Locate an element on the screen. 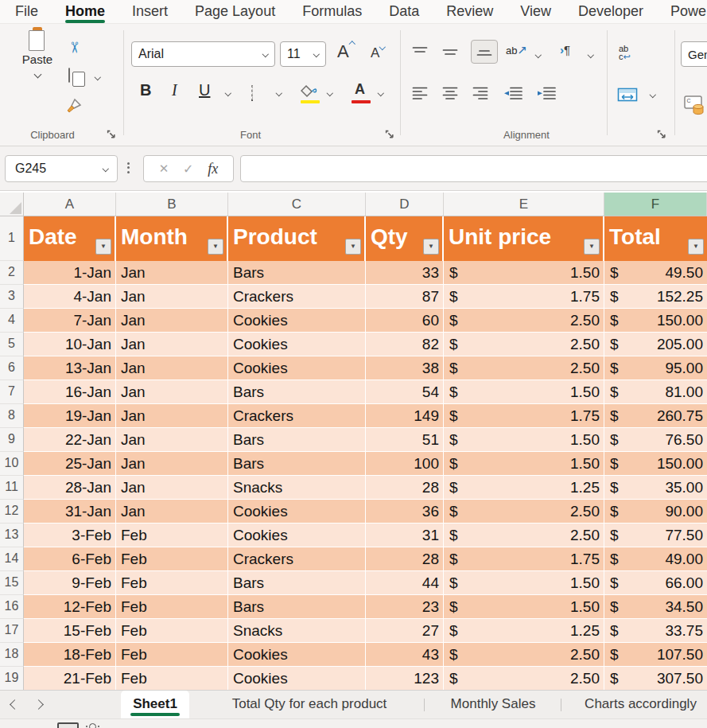 This screenshot has width=707, height=728. ribbon-tab-developer: Developer is located at coordinates (611, 11).